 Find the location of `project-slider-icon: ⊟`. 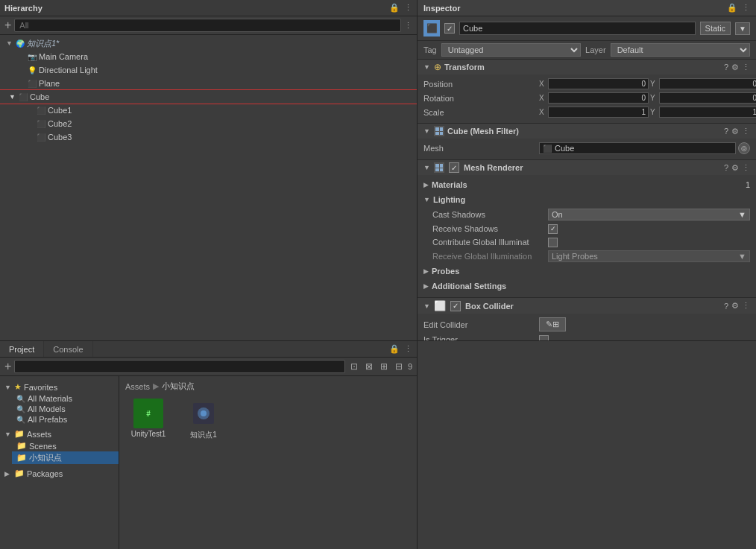

project-slider-icon: ⊟ is located at coordinates (399, 366).